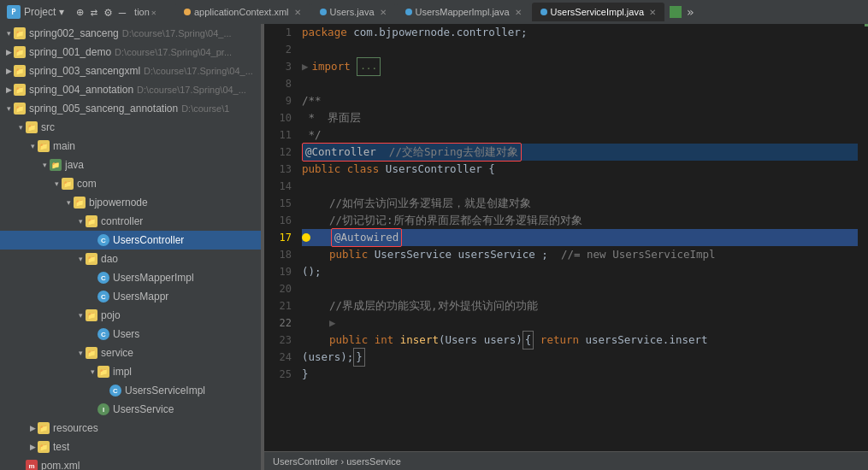 This screenshot has width=868, height=470. I want to click on code-line-13: public class UsersController {, so click(580, 169).